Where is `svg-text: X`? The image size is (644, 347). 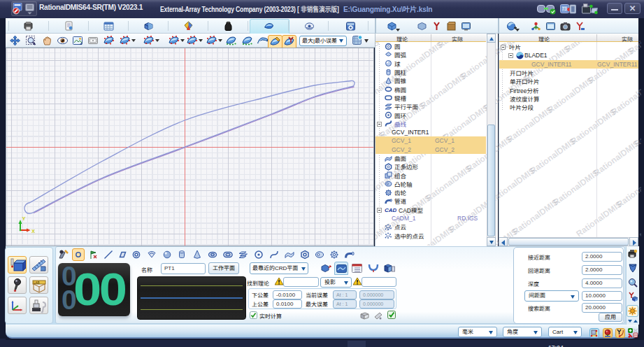 svg-text: X is located at coordinates (34, 231).